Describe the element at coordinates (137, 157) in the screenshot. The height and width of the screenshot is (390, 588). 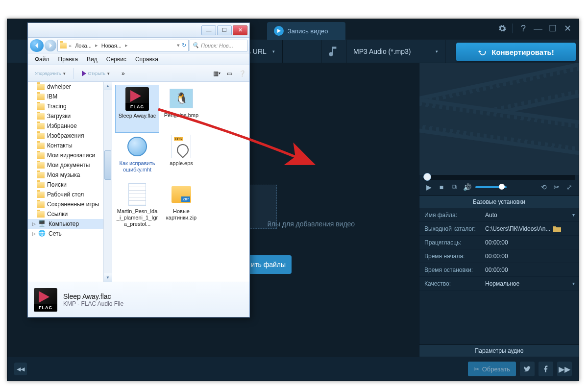
I see `file-mht: Как исправить ошибку.mht` at that location.